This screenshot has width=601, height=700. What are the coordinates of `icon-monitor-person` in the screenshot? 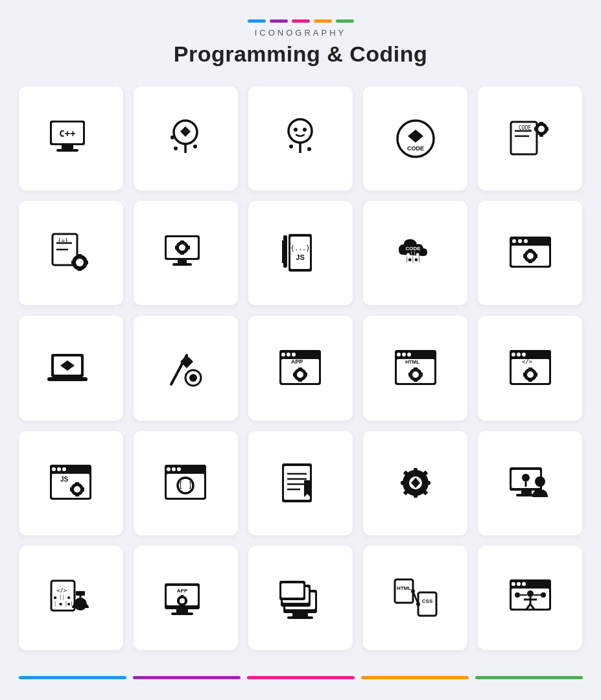 It's located at (530, 484).